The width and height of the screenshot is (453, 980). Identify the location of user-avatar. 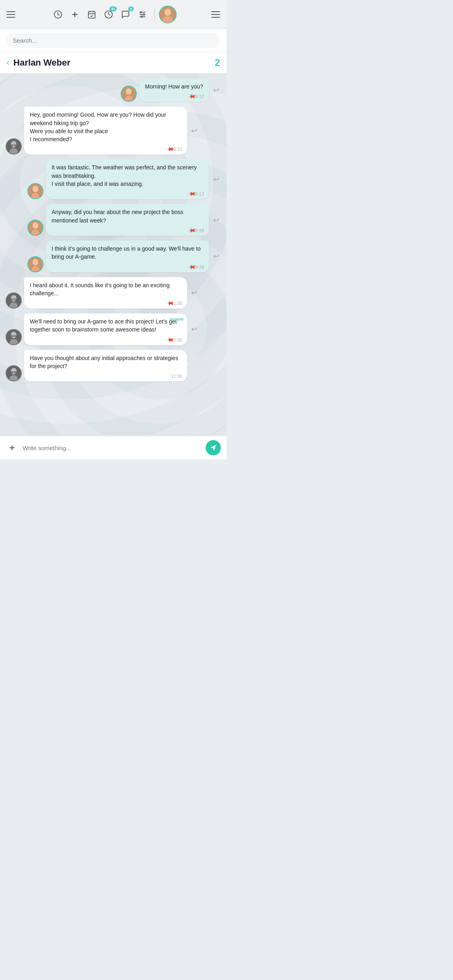
(168, 14).